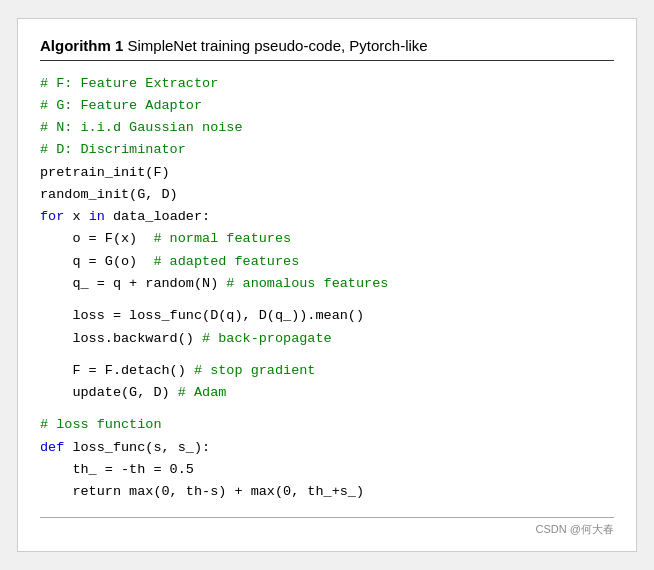  Describe the element at coordinates (327, 84) in the screenshot. I see `code-line: # F: Feature Extractor` at that location.